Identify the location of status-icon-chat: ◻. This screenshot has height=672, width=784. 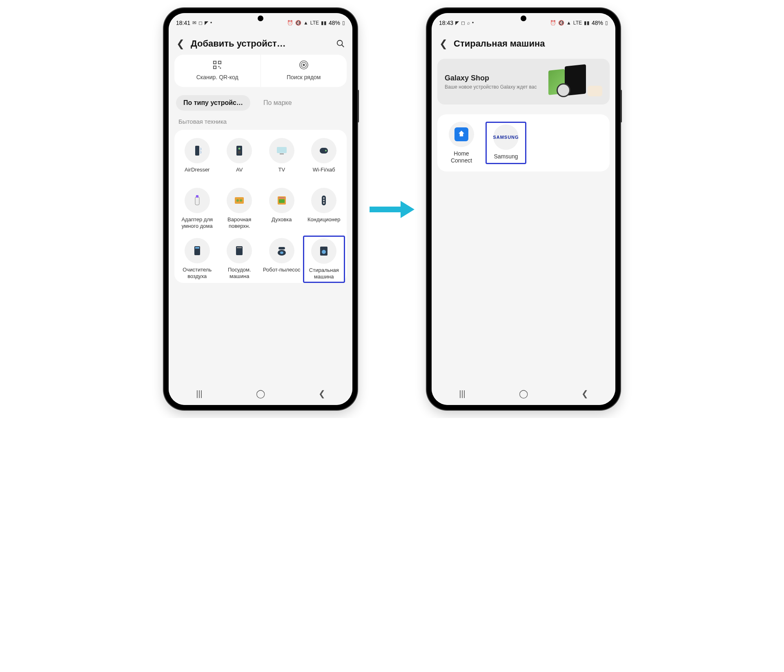
(200, 23).